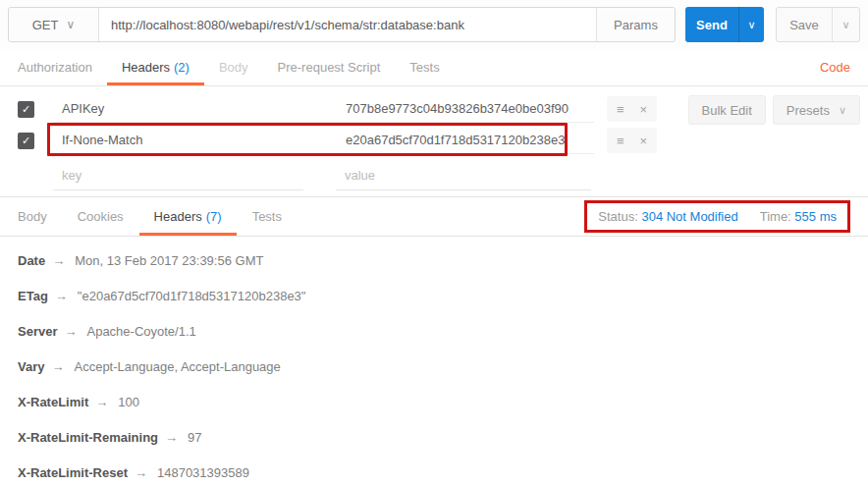  Describe the element at coordinates (636, 26) in the screenshot. I see `params-label: Params` at that location.